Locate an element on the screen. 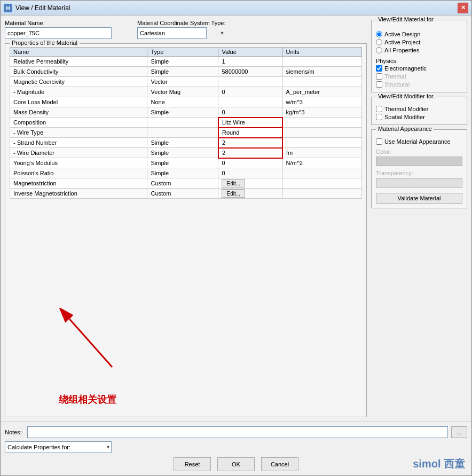 The image size is (472, 476). action-row: Reset OK Cancel is located at coordinates (236, 464).